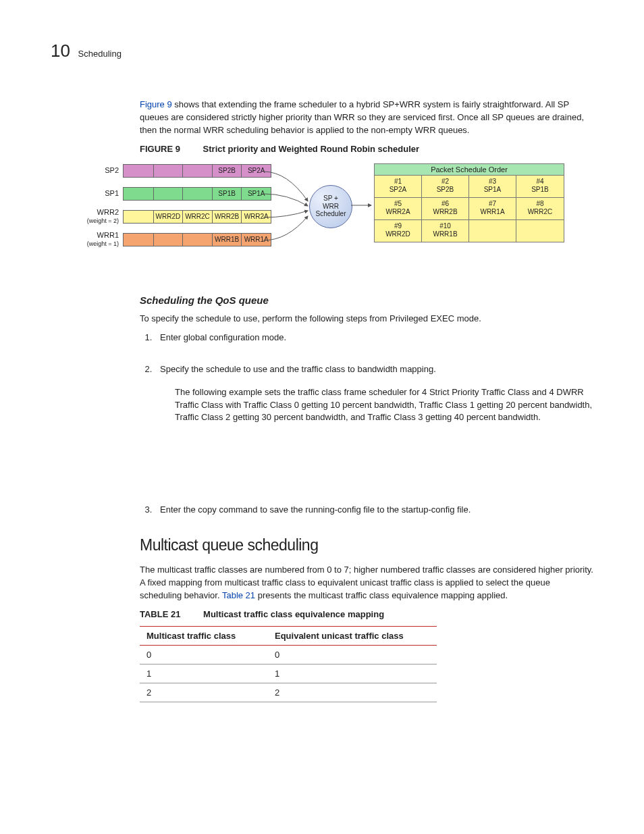 This screenshot has height=834, width=644. I want to click on qos-example: The following example sets the traffic c…, so click(384, 405).